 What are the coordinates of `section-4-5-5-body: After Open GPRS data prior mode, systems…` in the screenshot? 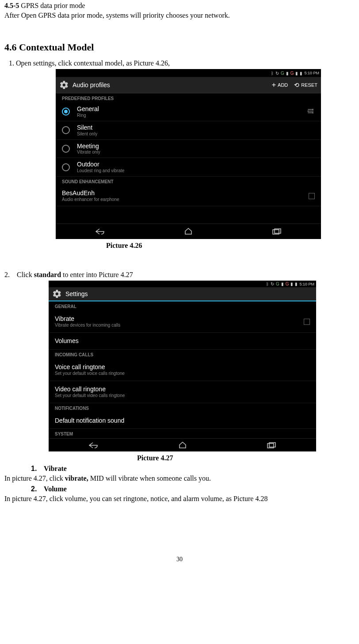 It's located at (180, 15).